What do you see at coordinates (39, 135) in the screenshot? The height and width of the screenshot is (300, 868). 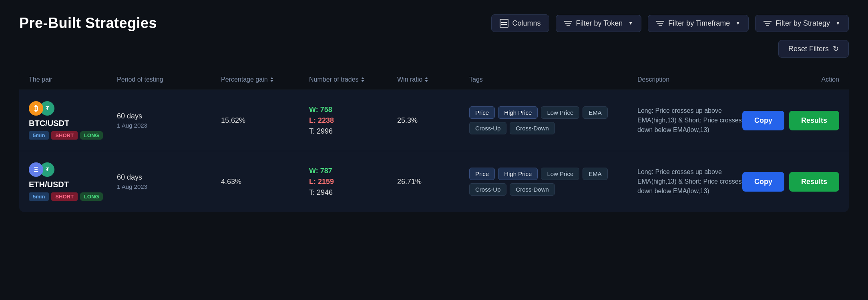 I see `badge-5min: 5min` at bounding box center [39, 135].